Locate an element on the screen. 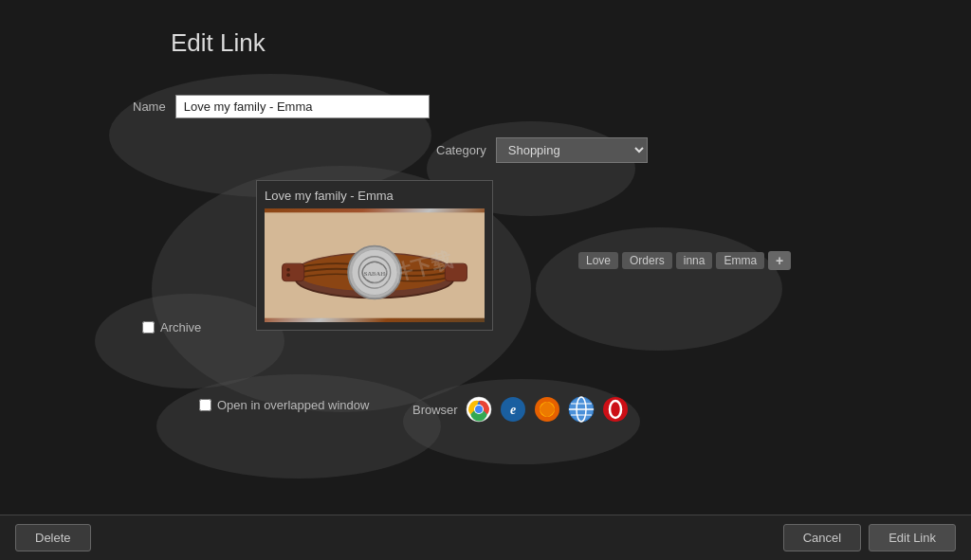  open-window-row: Open in overlapped window is located at coordinates (284, 406).